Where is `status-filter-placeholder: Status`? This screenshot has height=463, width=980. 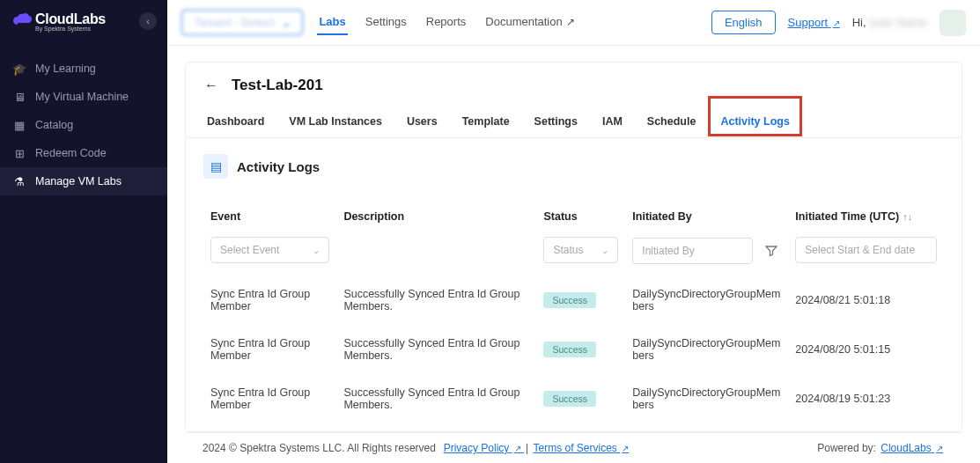
status-filter-placeholder: Status is located at coordinates (568, 250).